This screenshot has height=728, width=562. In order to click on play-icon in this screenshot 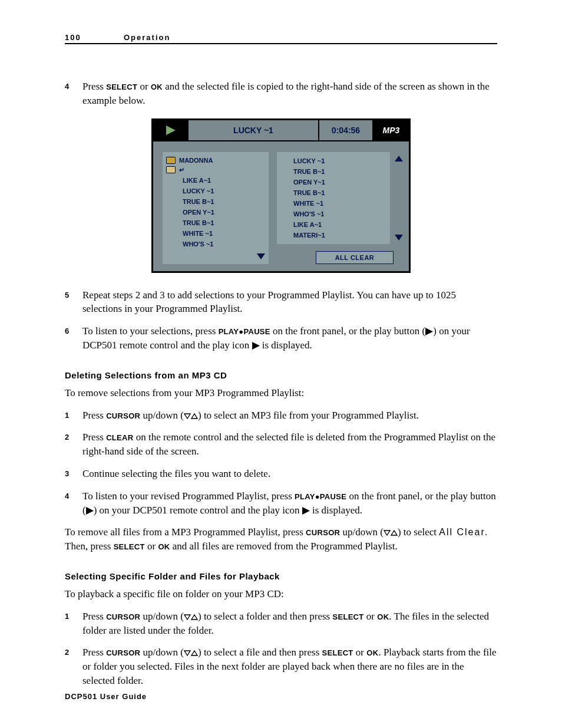, I will do `click(171, 130)`.